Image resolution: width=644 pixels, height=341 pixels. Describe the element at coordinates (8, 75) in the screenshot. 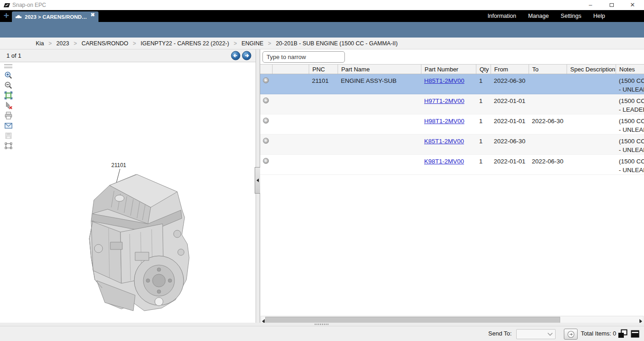

I see `zoom-in-button` at that location.